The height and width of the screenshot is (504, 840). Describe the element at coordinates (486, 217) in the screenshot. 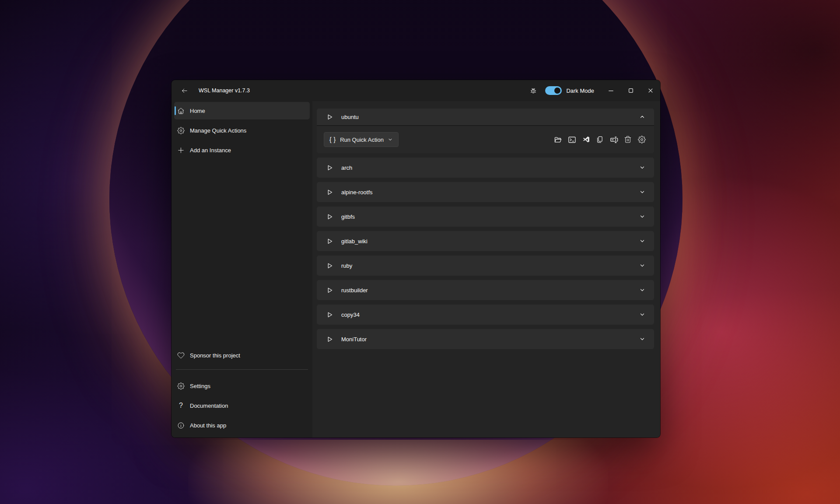

I see `instance-header: gitbfs` at that location.